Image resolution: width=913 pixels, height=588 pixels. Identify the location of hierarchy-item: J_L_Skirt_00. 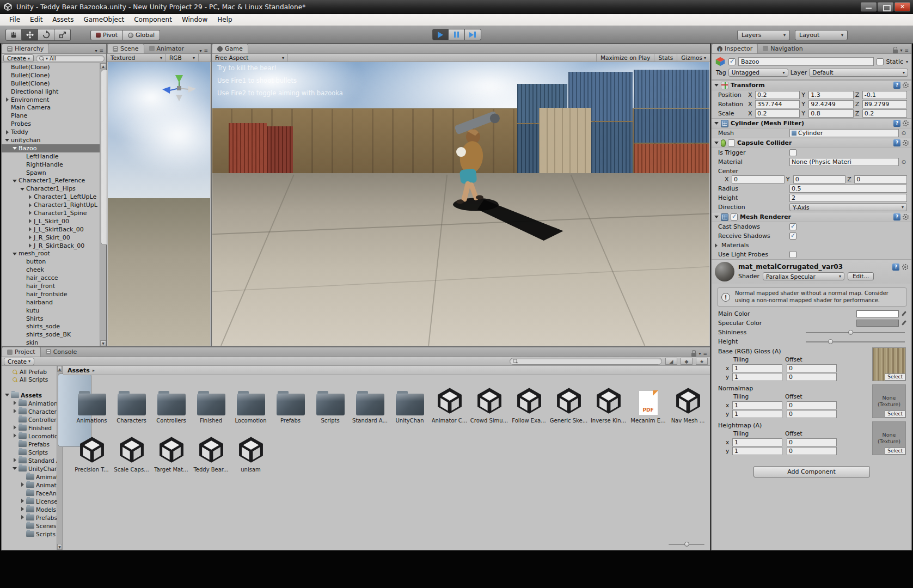
(51, 221).